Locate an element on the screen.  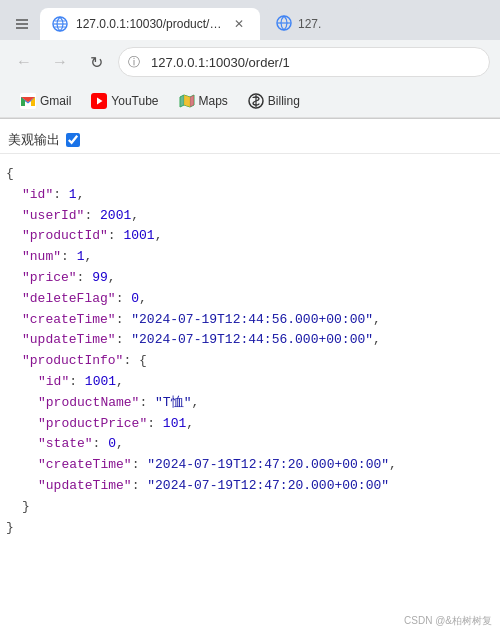
bookmark-maps-label: Maps is located at coordinates (214, 101).